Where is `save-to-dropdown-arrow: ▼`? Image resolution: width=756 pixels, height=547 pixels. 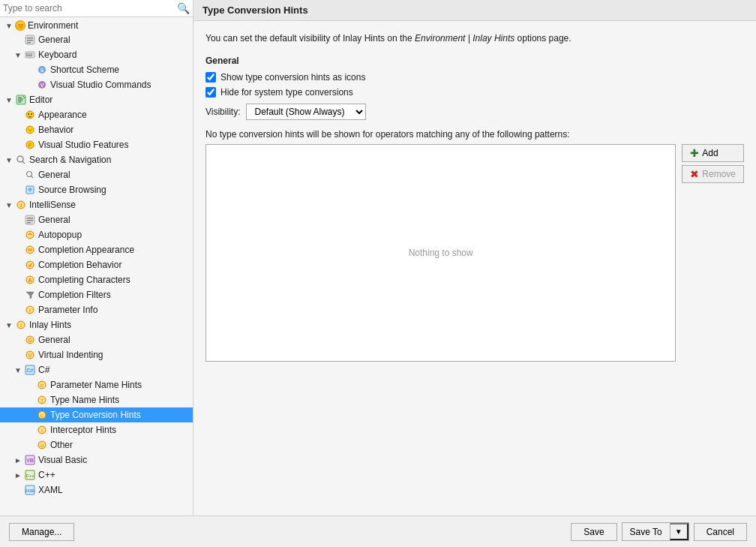 save-to-dropdown-arrow: ▼ is located at coordinates (680, 531).